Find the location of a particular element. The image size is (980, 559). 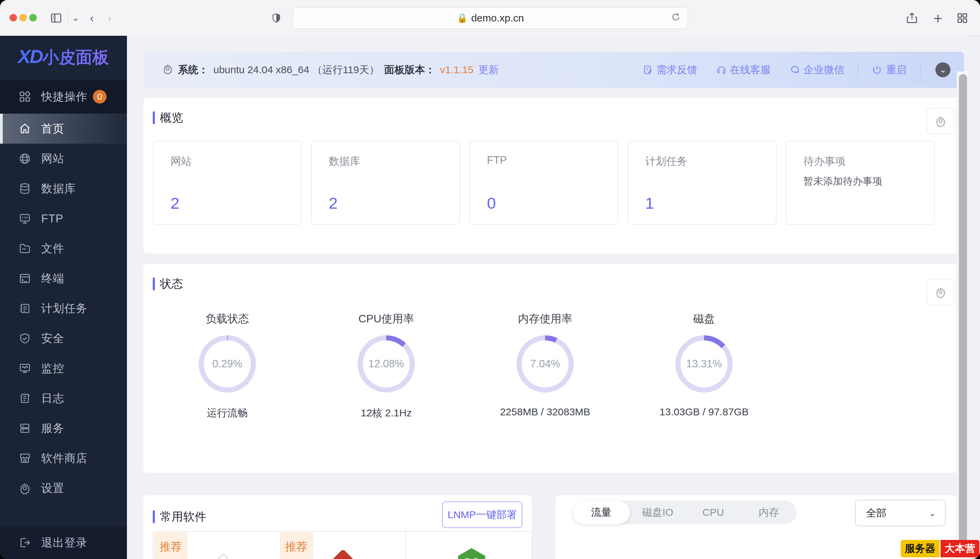

address-bar: 🔒 demo.xp.cn is located at coordinates (490, 18).